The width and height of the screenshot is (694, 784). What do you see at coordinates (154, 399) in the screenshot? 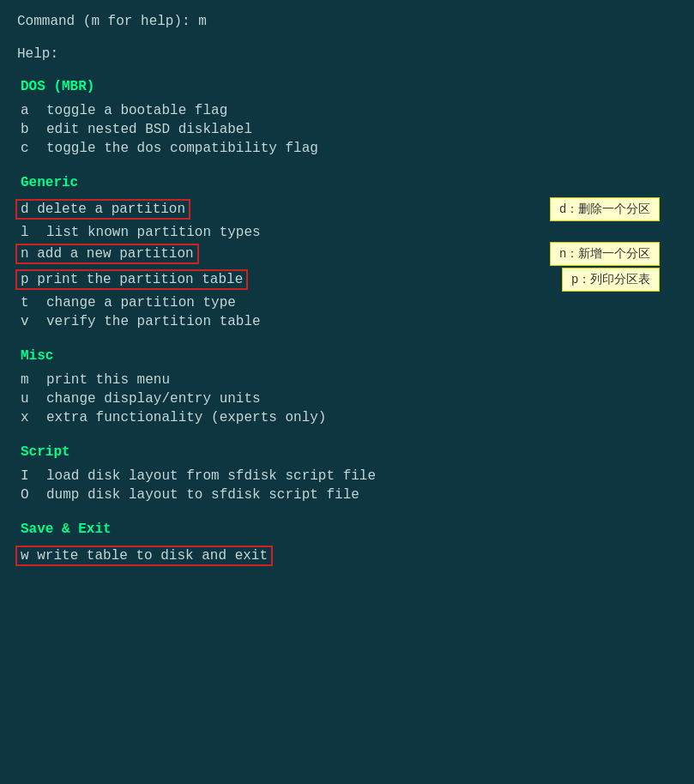
I see `cmd-desc-u: change display/entry units` at bounding box center [154, 399].